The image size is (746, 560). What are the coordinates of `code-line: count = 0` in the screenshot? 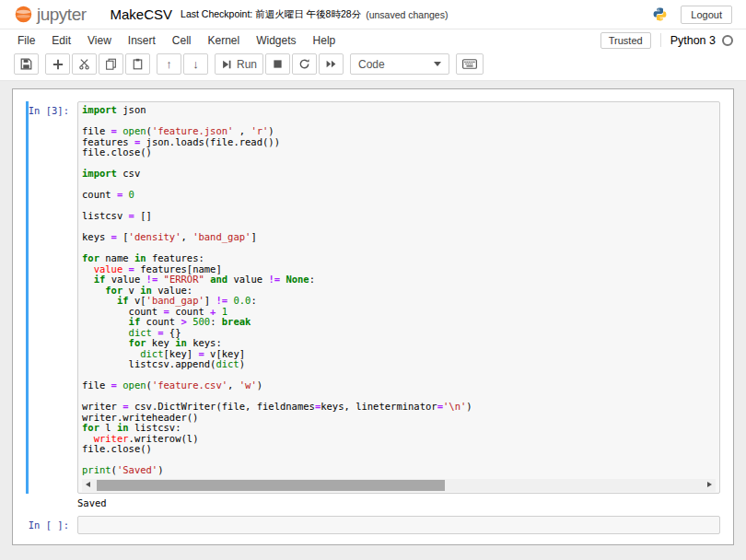 It's located at (399, 195).